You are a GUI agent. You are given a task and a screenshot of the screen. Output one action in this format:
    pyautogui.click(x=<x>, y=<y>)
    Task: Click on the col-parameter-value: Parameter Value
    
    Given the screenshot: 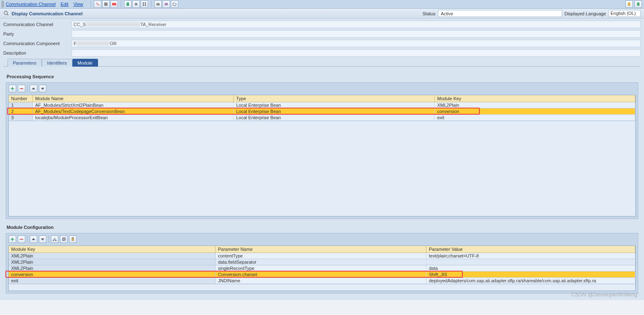 What is the action you would take?
    pyautogui.click(x=531, y=249)
    